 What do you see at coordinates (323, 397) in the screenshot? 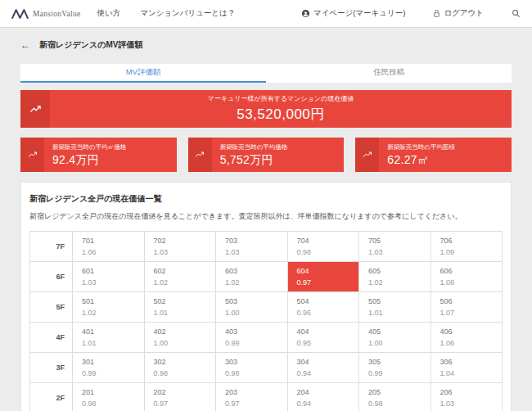
I see `unit-cell: 2040.94` at bounding box center [323, 397].